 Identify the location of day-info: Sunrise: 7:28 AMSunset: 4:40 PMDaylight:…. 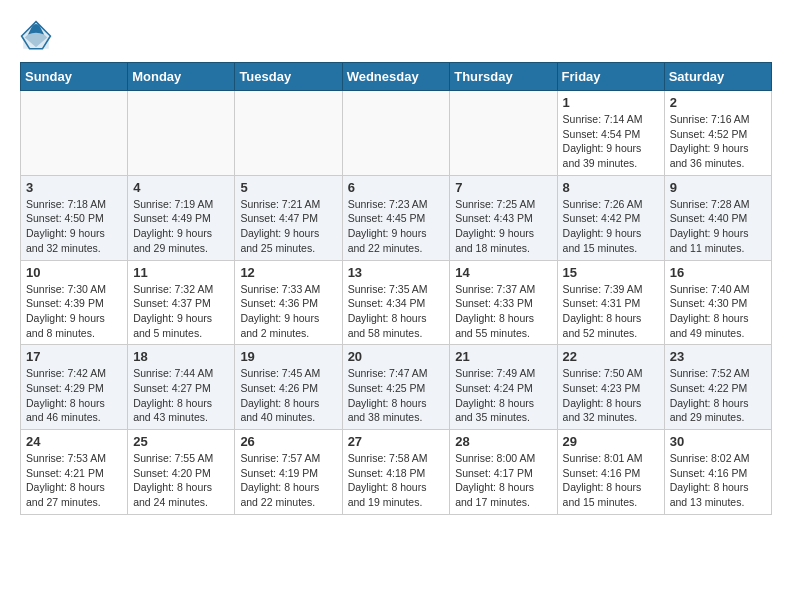
(718, 226).